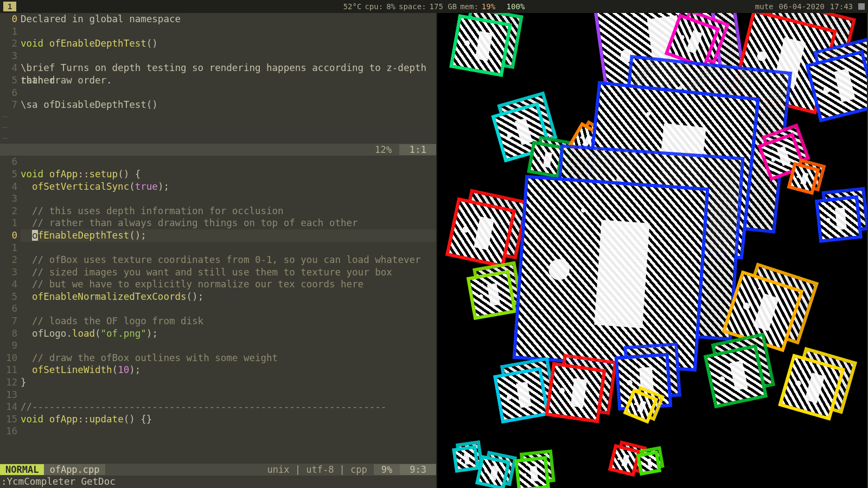 Image resolution: width=868 pixels, height=488 pixels. What do you see at coordinates (9, 420) in the screenshot?
I see `line-number: 15` at bounding box center [9, 420].